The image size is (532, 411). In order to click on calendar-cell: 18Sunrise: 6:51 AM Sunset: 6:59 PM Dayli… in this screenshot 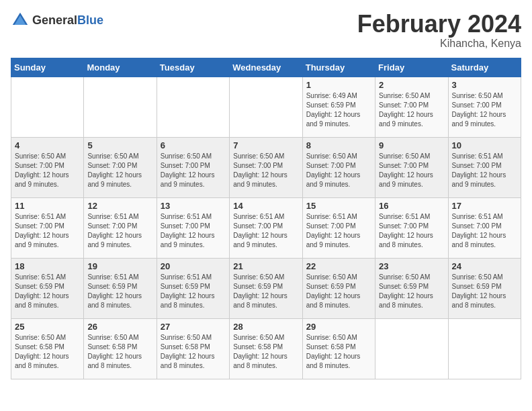, I will do `click(48, 288)`.